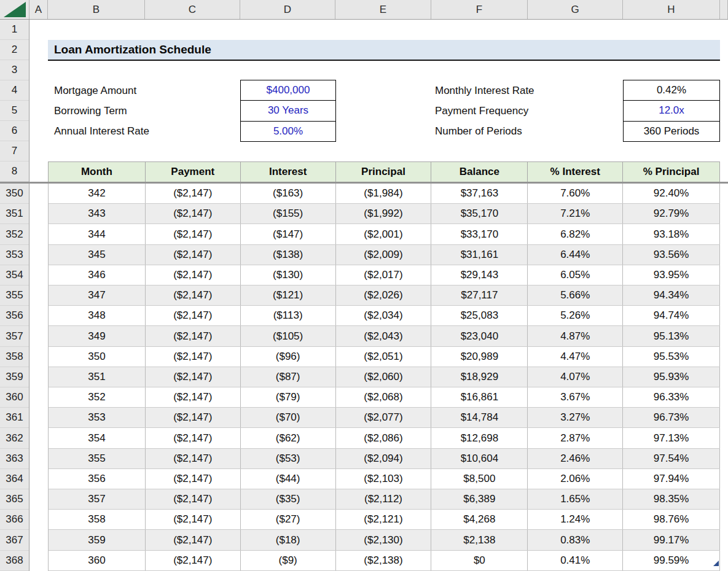  I want to click on row-header-352: 352, so click(15, 235).